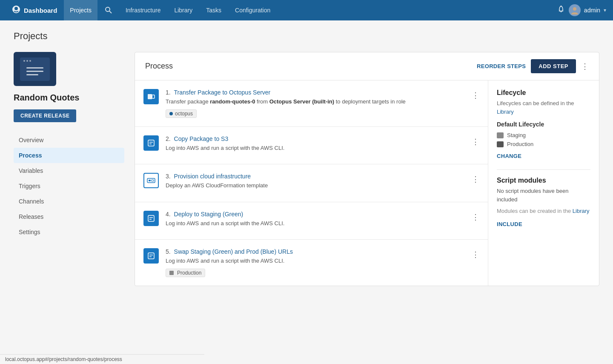 Image resolution: width=613 pixels, height=364 pixels. Describe the element at coordinates (476, 255) in the screenshot. I see `step-5-more-icon: ⋮` at that location.